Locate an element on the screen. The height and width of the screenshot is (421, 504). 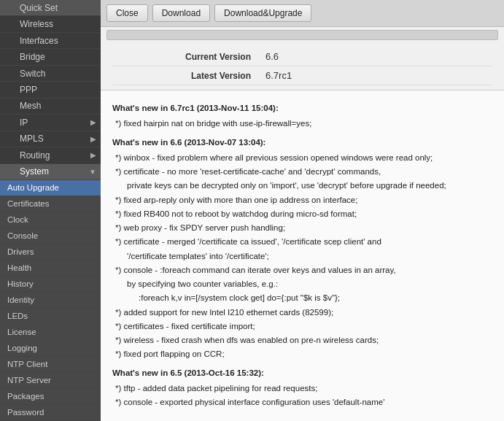
changelog-entry: *) certificate - merged '/certificate ca… is located at coordinates (303, 242).